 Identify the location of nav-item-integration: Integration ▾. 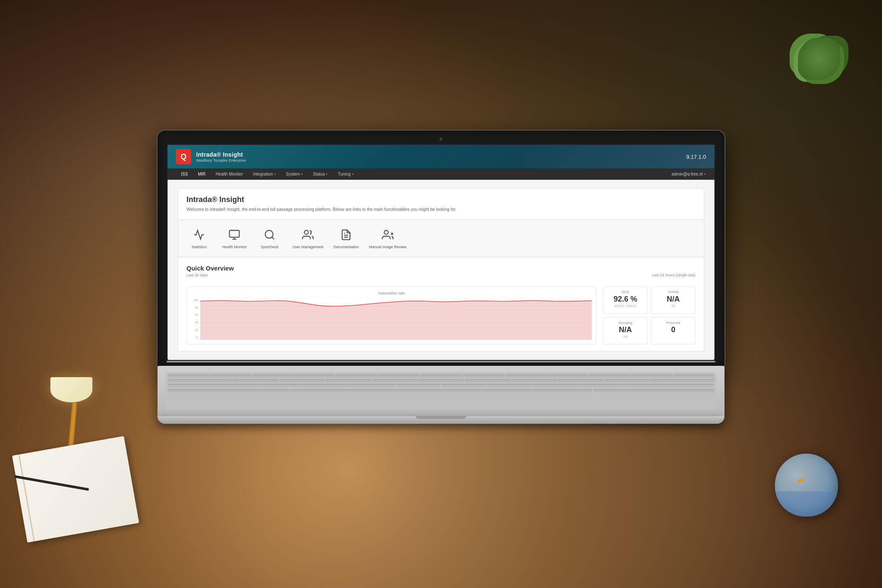
(265, 174).